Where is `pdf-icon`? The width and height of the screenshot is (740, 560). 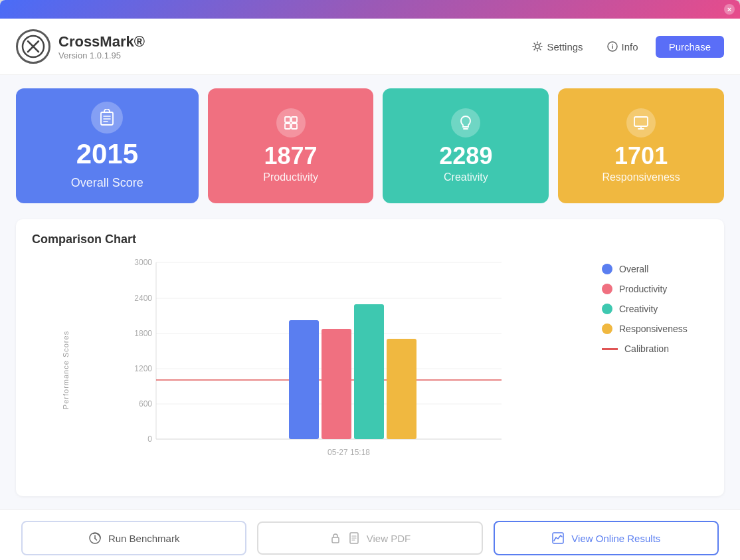 pdf-icon is located at coordinates (354, 538).